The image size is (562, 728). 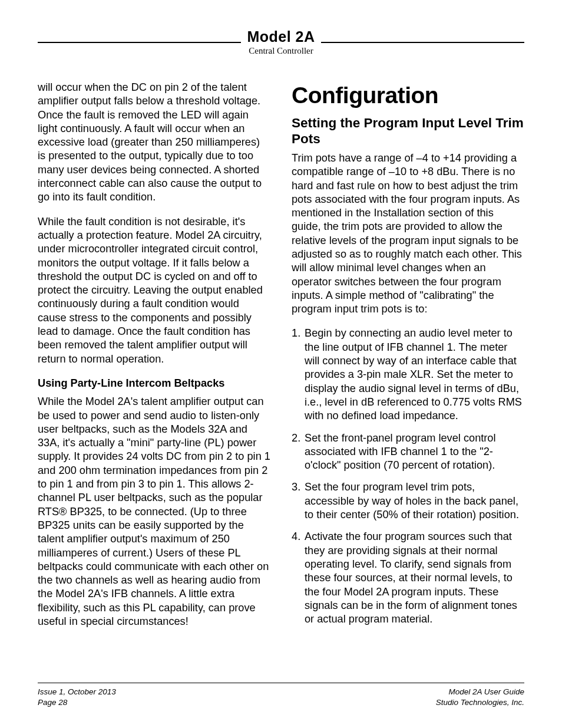 What do you see at coordinates (281, 696) in the screenshot?
I see `page-footer: Issue 1, October 2013 Page 28 Model 2A U…` at bounding box center [281, 696].